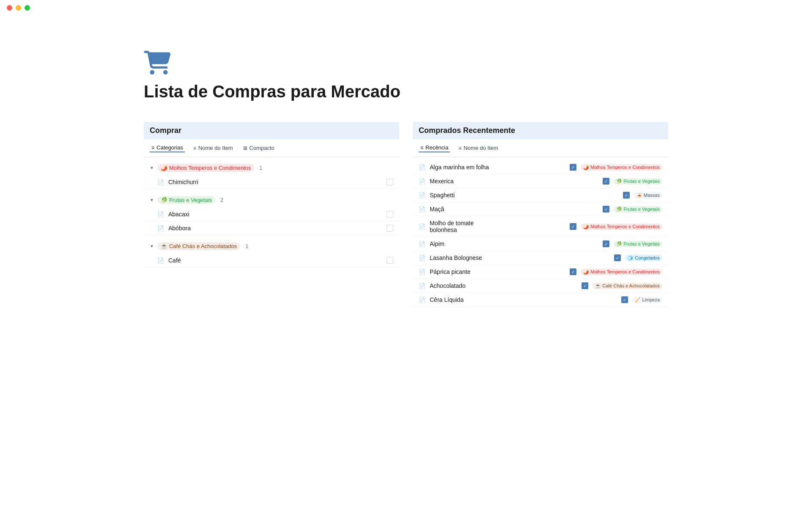  What do you see at coordinates (272, 200) in the screenshot?
I see `category-frutas-header: ▼ 🥬 Frutas e Vegetais 2` at bounding box center [272, 200].